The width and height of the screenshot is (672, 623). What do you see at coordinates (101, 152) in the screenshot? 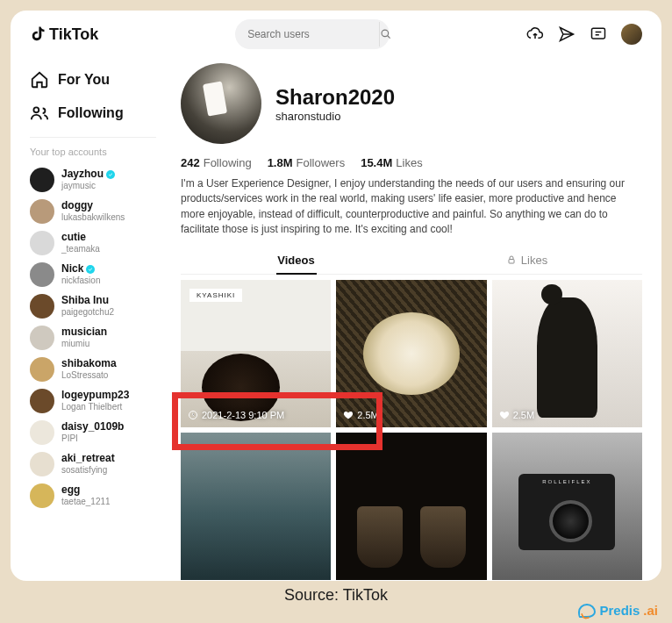
I see `top-accounts-heading: Your top accounts` at bounding box center [101, 152].